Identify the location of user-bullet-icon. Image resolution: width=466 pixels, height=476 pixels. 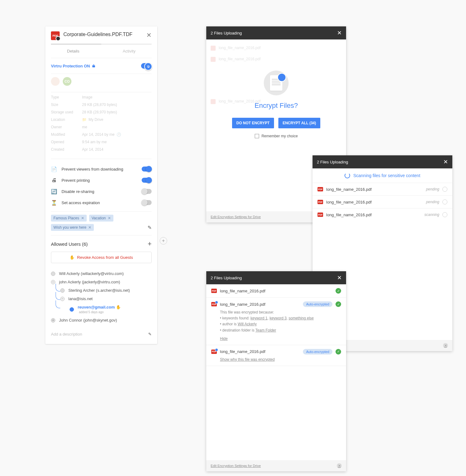
(72, 309).